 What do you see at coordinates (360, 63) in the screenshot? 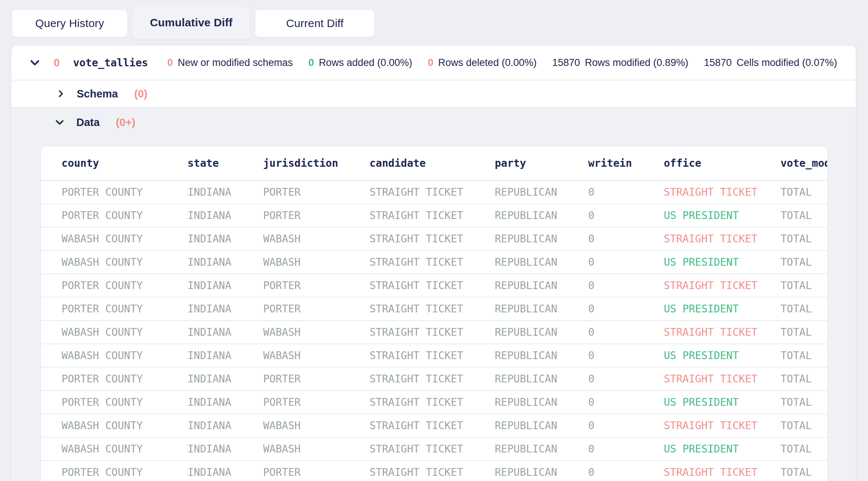
I see `diff-stat: 0Rows added (0.00%)` at bounding box center [360, 63].